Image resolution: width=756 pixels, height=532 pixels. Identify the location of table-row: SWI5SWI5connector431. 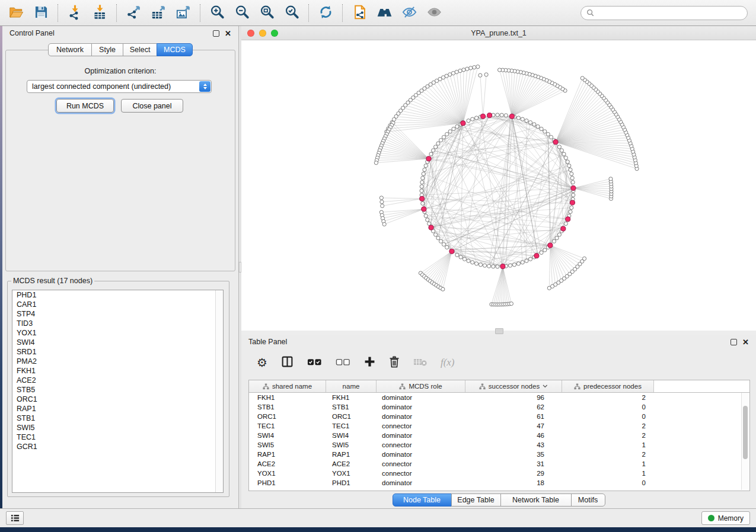
(499, 445).